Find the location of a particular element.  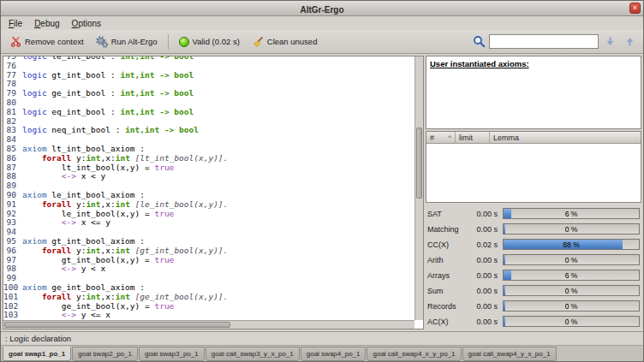

line-number: 103 is located at coordinates (13, 315).